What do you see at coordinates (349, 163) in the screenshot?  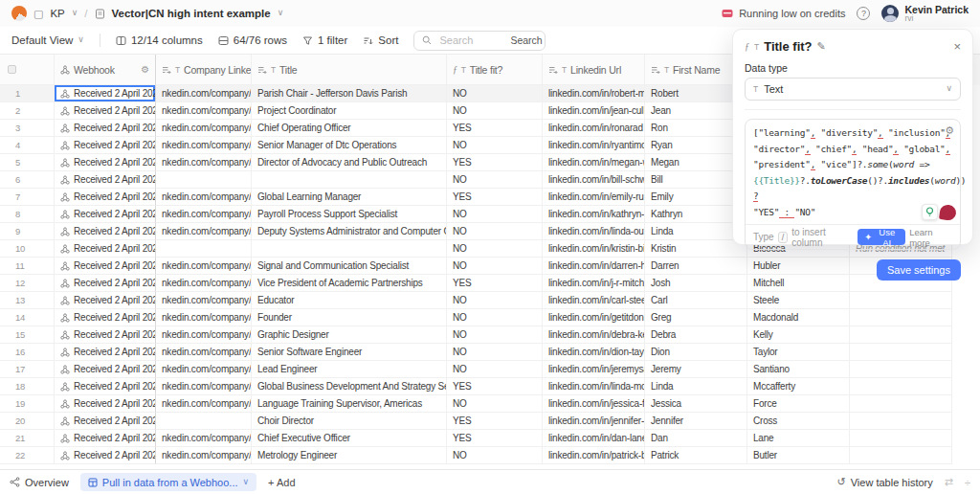 I see `cell-title: Director of Advocacy and Public Outreach` at bounding box center [349, 163].